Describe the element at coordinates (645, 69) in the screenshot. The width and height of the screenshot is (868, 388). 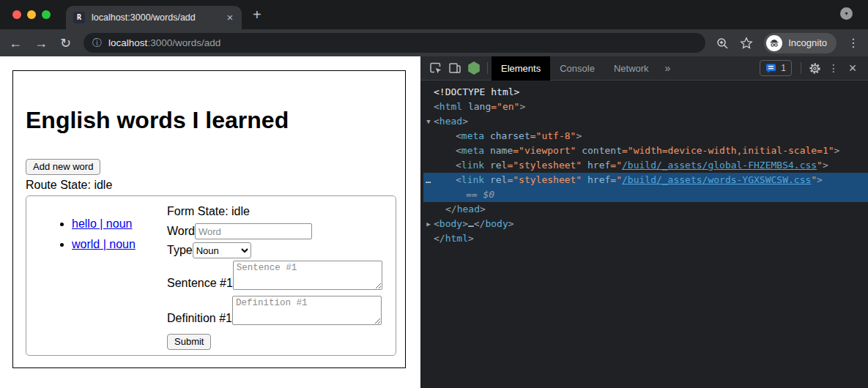
I see `devtools-toolbar: Elements Console Network » 1` at that location.